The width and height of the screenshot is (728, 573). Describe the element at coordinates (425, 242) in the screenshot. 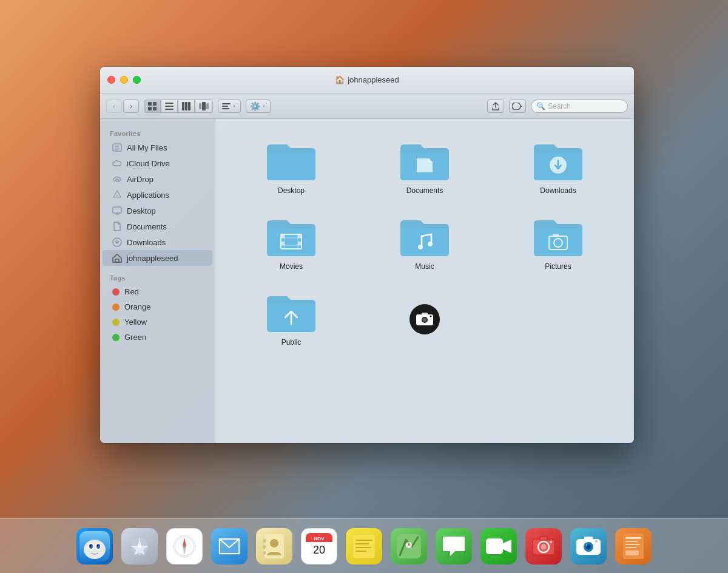

I see `file-item-music: Music` at that location.